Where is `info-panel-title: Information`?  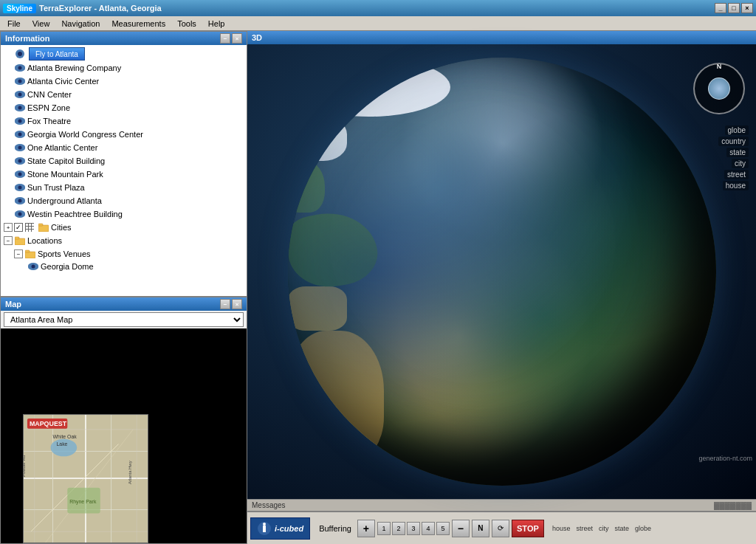
info-panel-title: Information is located at coordinates (28, 38).